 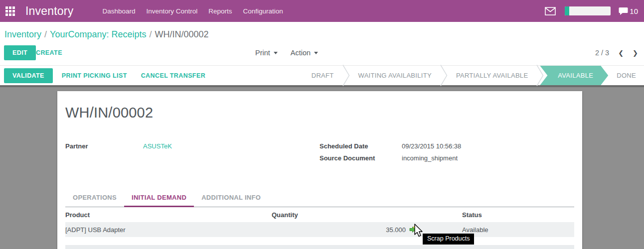 What do you see at coordinates (119, 11) in the screenshot?
I see `menu-dashboard: Dashboard` at bounding box center [119, 11].